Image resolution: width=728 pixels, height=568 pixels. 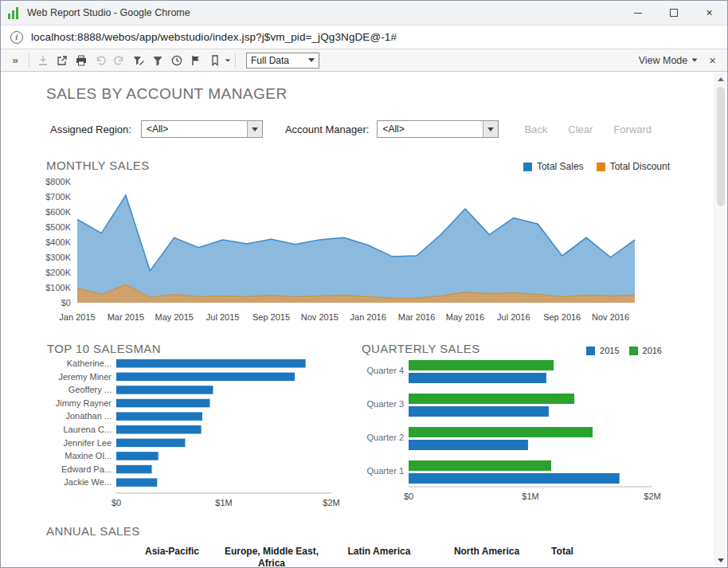 What do you see at coordinates (381, 531) in the screenshot?
I see `annual-sales-title: ANNUAL SALES` at bounding box center [381, 531].